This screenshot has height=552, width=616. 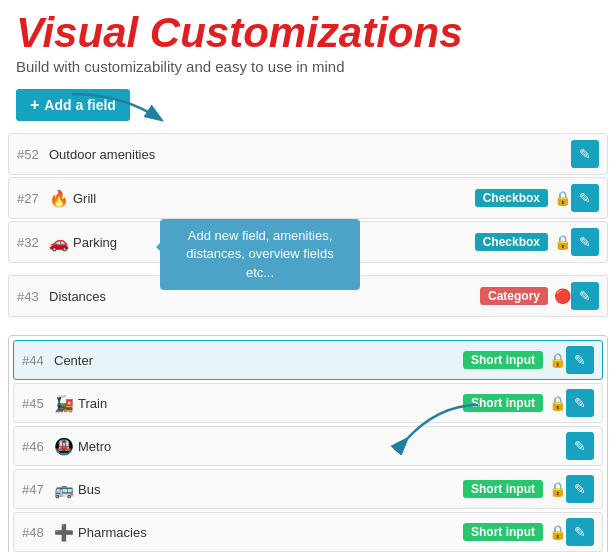 What do you see at coordinates (33, 296) in the screenshot?
I see `field-num-43: #43` at bounding box center [33, 296].